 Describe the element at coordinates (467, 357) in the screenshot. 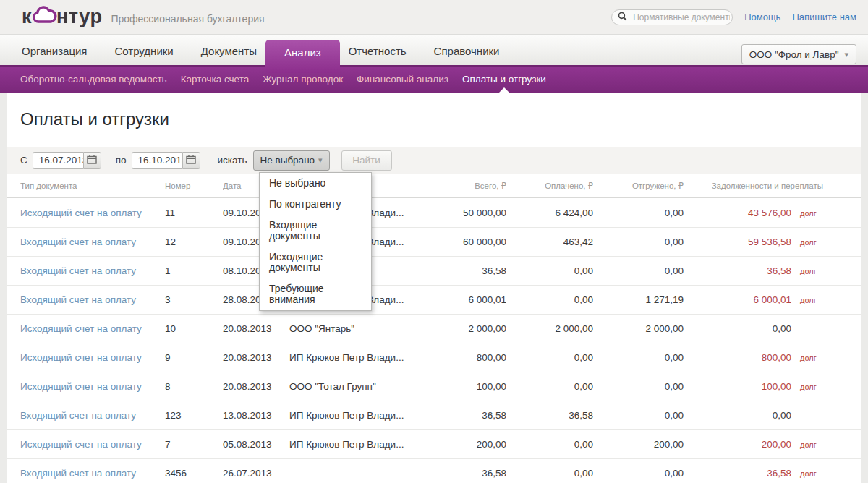

I see `cell-total: 800,00` at that location.